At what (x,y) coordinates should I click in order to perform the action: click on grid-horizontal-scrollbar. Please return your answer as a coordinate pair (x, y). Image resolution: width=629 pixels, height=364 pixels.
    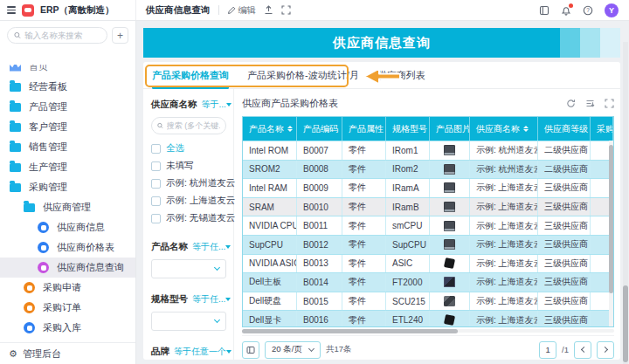
    Looking at the image, I should click on (428, 332).